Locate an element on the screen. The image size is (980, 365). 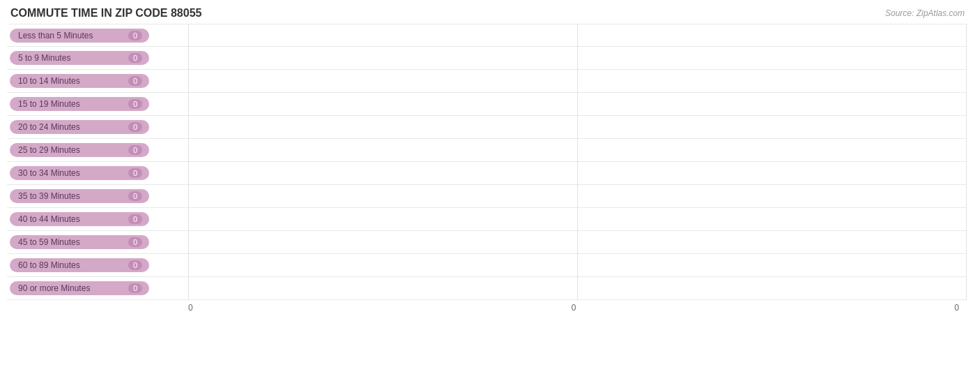
bar-pill: 15 to 19 Minutes0 is located at coordinates (79, 104).